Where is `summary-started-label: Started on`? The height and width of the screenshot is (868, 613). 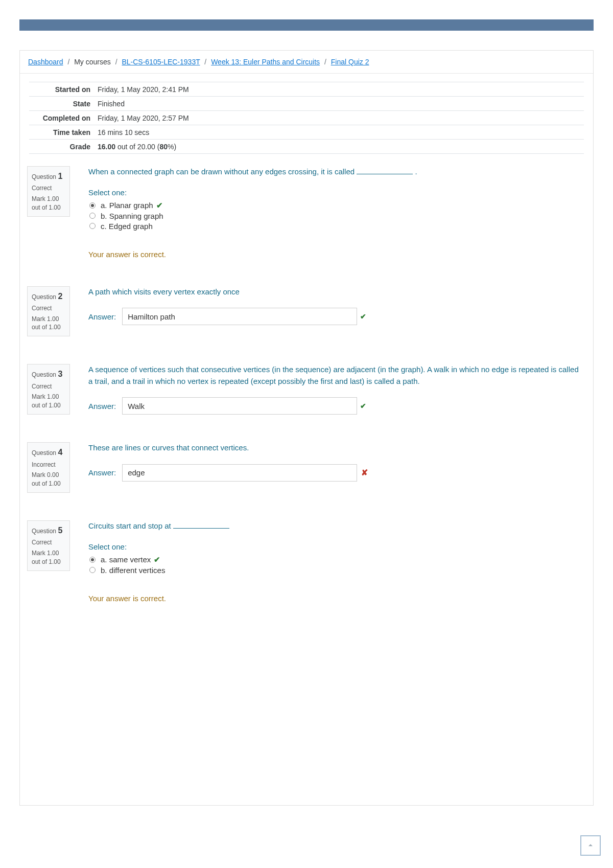
summary-started-label: Started on is located at coordinates (62, 89).